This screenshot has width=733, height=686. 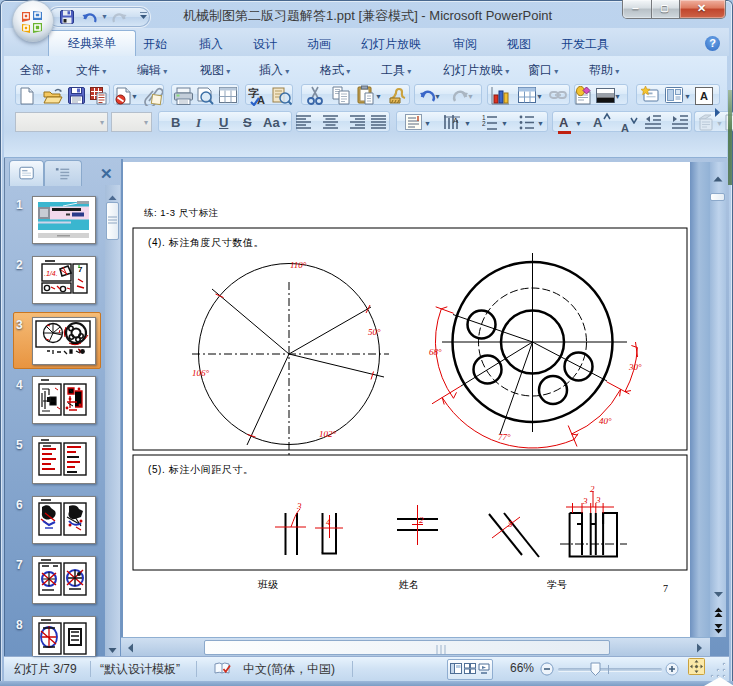 I want to click on svg-text: 姓名, so click(x=408, y=584).